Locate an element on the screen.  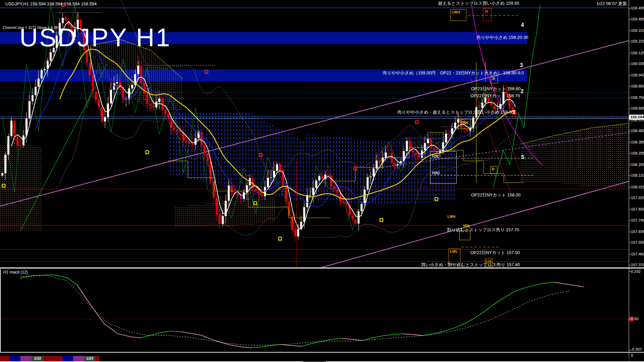
price-annotation: OP22日NYカット 158.75 is located at coordinates (495, 96).